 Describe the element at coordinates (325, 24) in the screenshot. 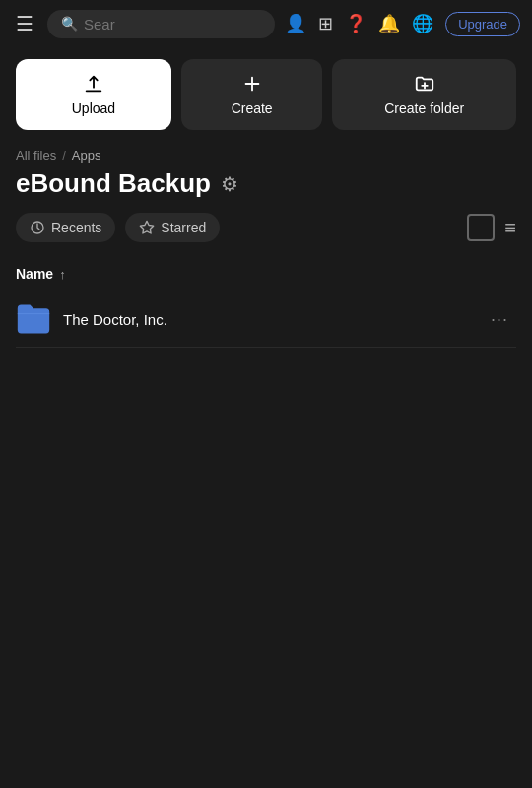

I see `apps-grid-icon: ⊞` at that location.